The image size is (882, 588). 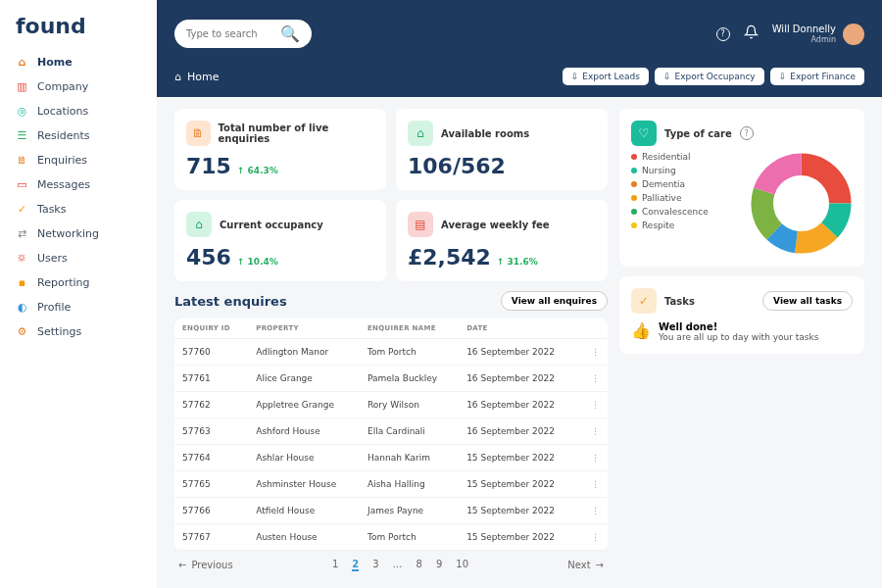 I want to click on sidebar-item-tasks: ✓Tasks, so click(x=78, y=210).